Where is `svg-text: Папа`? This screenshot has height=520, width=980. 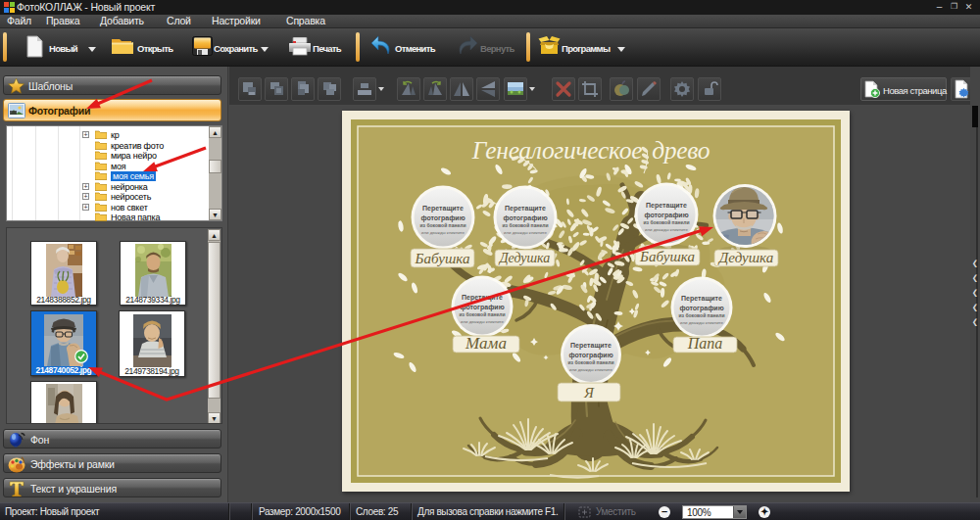 svg-text: Папа is located at coordinates (706, 343).